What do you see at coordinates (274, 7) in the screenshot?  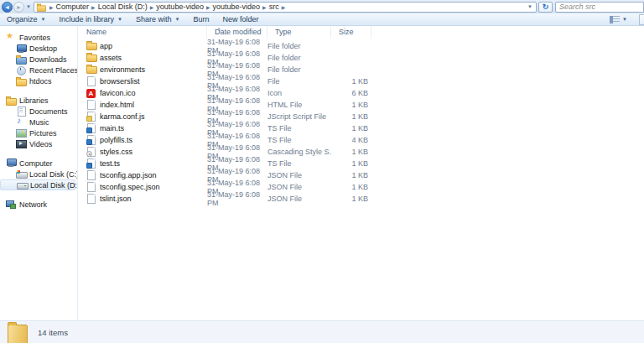 I see `breadcrumb-item: src` at bounding box center [274, 7].